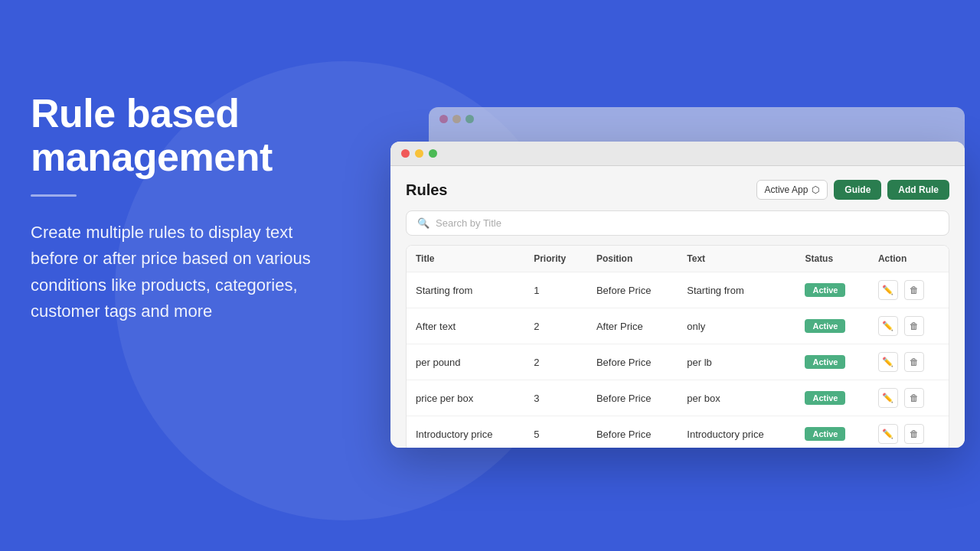 The width and height of the screenshot is (980, 551). Describe the element at coordinates (406, 153) in the screenshot. I see `dot-red` at that location.